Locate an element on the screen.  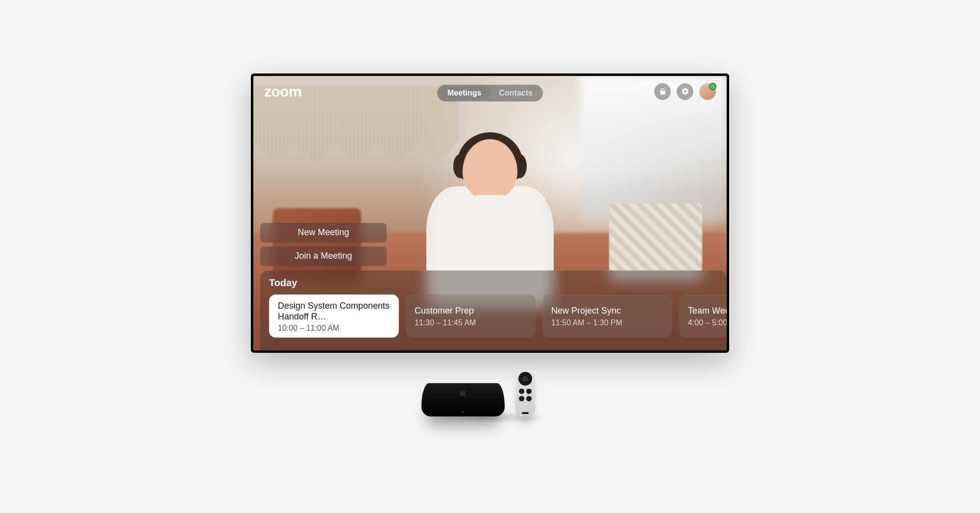
new-meeting-button: New Meeting is located at coordinates (323, 233).